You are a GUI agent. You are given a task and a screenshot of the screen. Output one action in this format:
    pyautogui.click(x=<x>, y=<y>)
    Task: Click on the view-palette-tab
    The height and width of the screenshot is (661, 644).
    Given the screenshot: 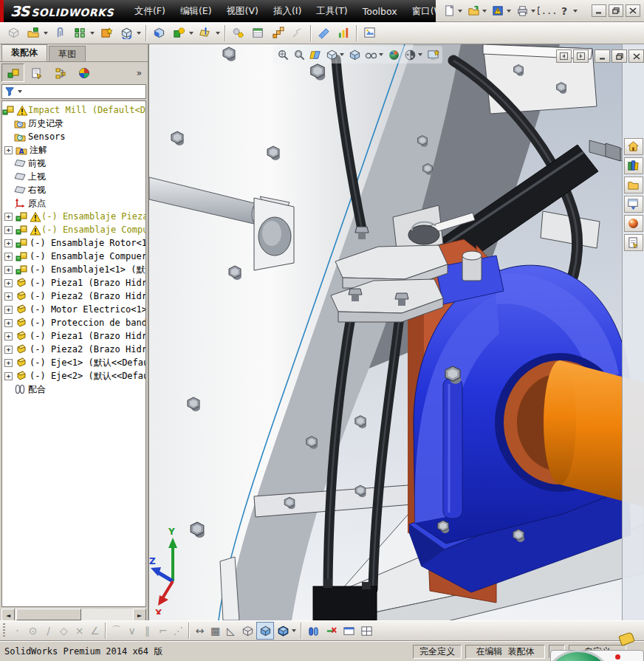 What is the action you would take?
    pyautogui.click(x=634, y=204)
    